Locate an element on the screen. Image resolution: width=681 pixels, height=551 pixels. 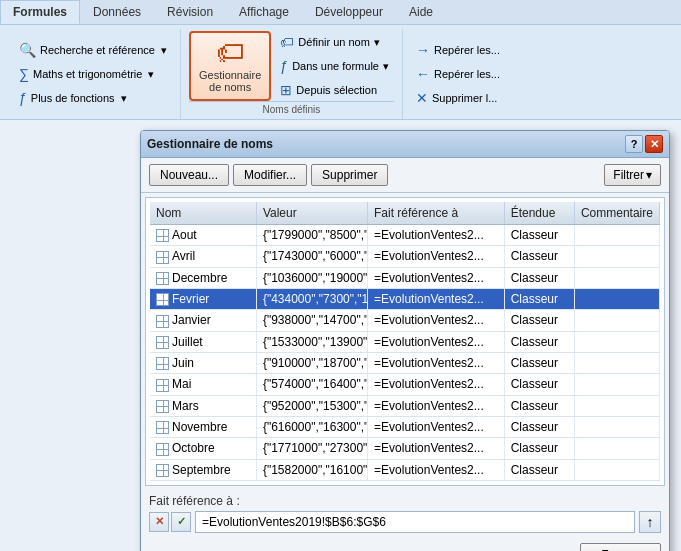
more-funcs-btn: ƒ Plus de fonctions ▾ is located at coordinates (93, 98).